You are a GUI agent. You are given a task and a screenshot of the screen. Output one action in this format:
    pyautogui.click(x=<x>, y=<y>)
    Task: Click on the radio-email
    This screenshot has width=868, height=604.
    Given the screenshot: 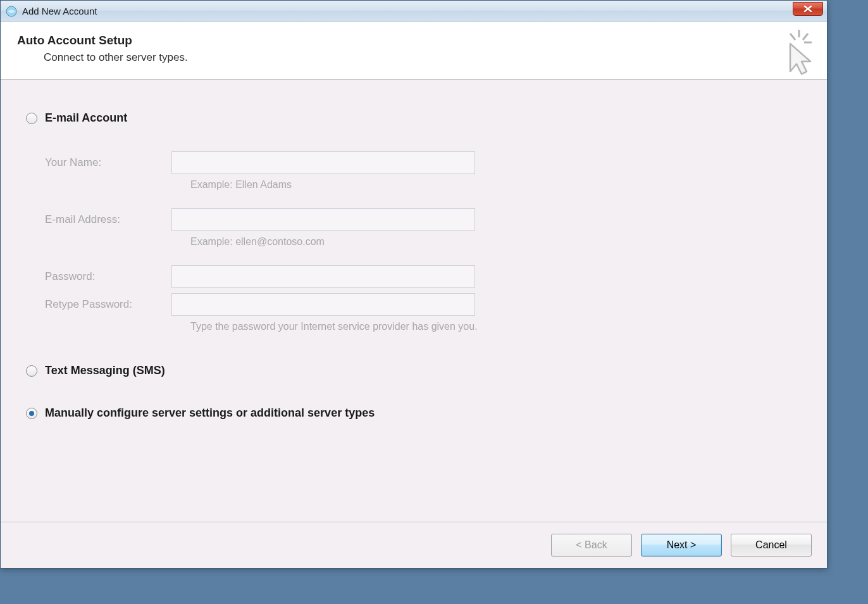 What is the action you would take?
    pyautogui.click(x=32, y=118)
    